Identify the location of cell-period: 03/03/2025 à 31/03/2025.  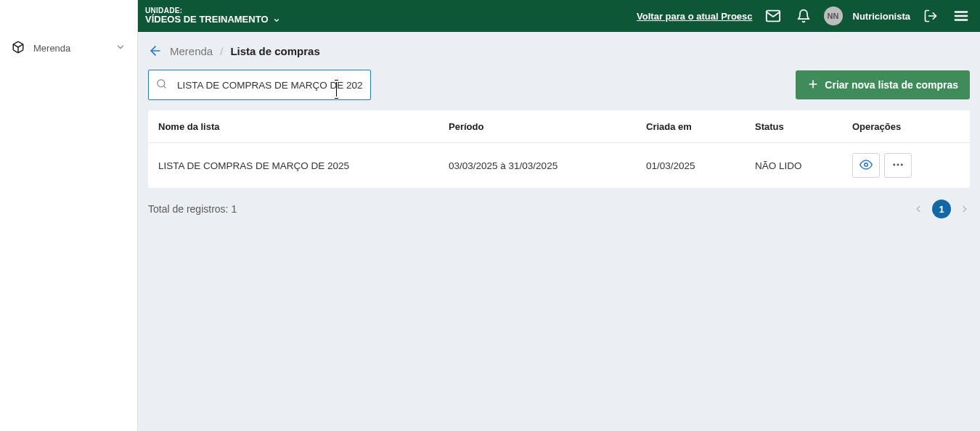
(547, 165).